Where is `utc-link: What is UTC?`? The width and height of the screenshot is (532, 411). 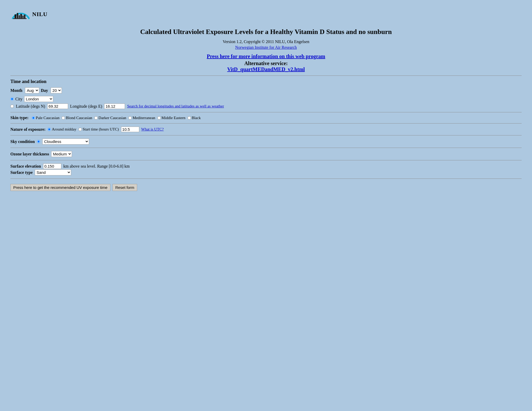
utc-link: What is UTC? is located at coordinates (153, 129).